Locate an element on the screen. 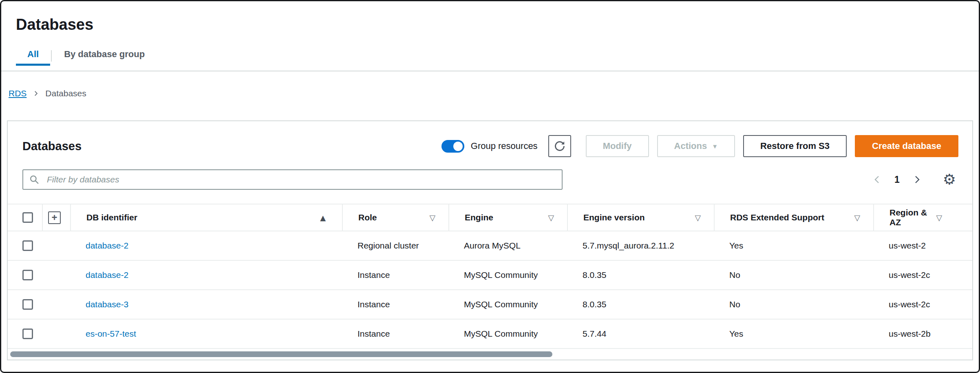 The image size is (980, 373). page-header: Databases is located at coordinates (490, 17).